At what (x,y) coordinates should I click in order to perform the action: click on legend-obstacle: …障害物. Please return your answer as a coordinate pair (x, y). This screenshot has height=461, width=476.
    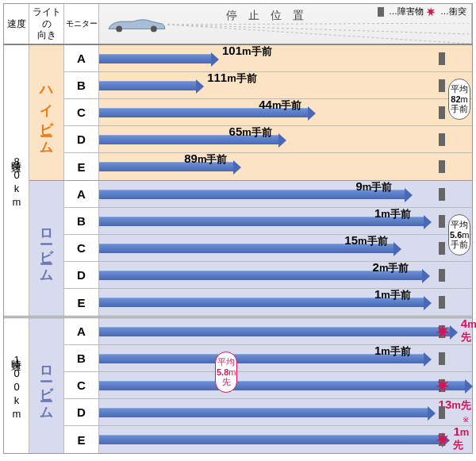
    Looking at the image, I should click on (406, 11).